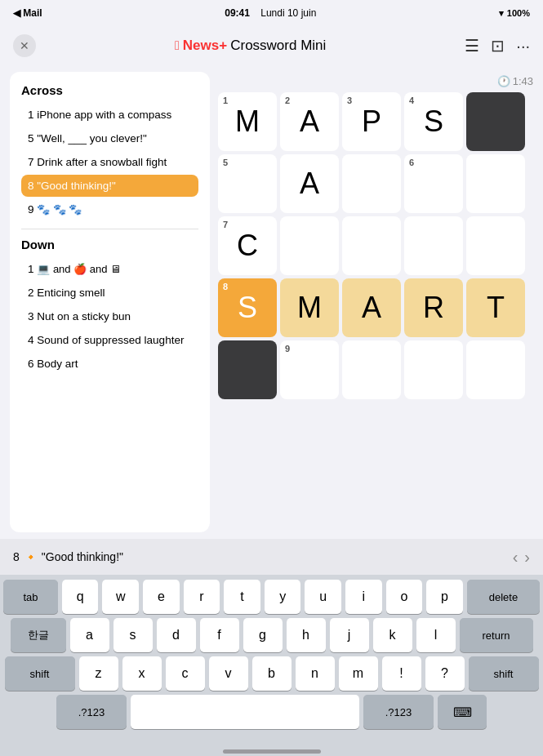 Image resolution: width=543 pixels, height=756 pixels. Describe the element at coordinates (33, 209) in the screenshot. I see `across-clue-9-number: 9` at that location.